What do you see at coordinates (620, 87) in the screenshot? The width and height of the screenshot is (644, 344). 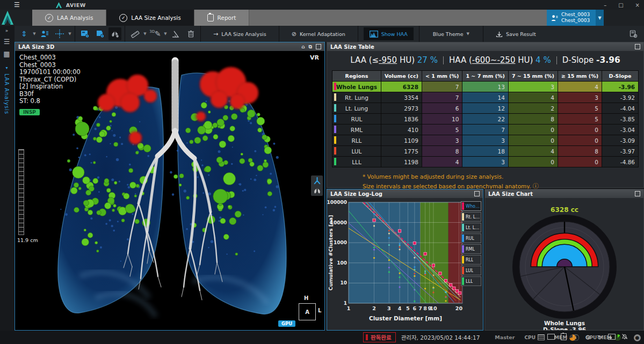 I see `value-cell: -3.96` at bounding box center [620, 87].